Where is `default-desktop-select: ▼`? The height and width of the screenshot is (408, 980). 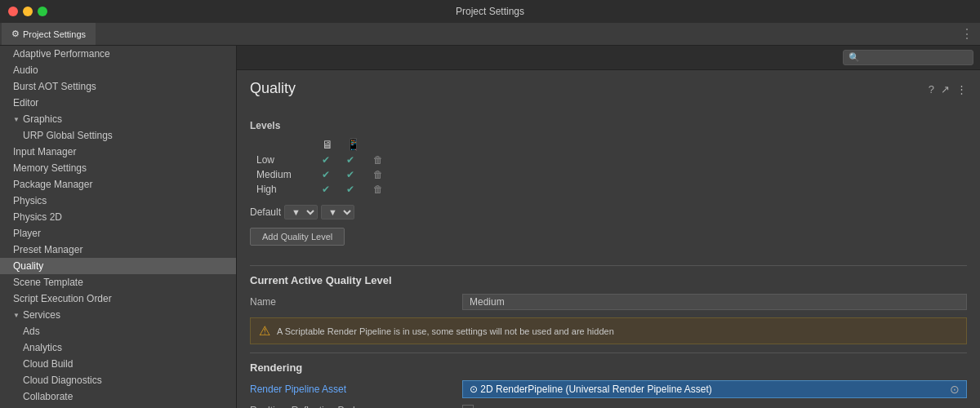
default-desktop-select: ▼ is located at coordinates (301, 212).